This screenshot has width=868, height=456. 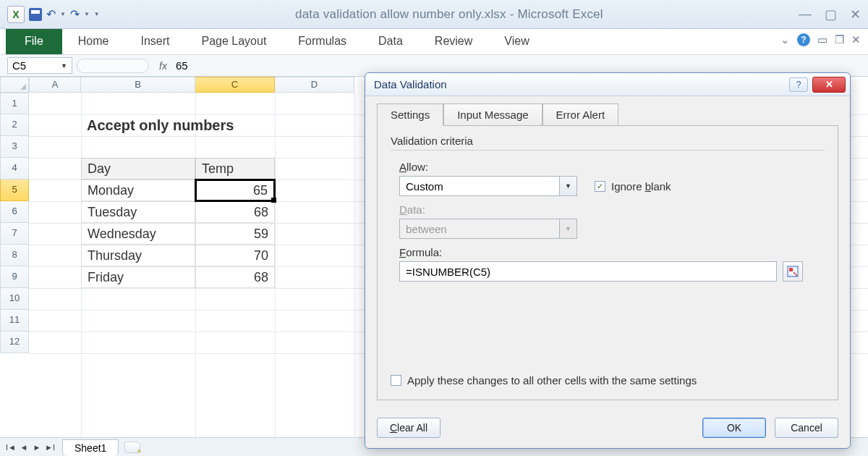 I want to click on row-header: 5, so click(x=14, y=190).